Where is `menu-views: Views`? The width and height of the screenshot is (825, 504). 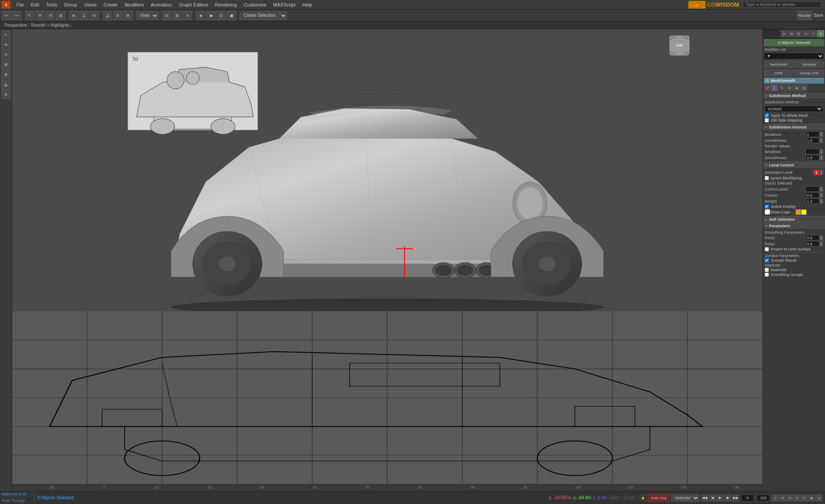 menu-views: Views is located at coordinates (91, 5).